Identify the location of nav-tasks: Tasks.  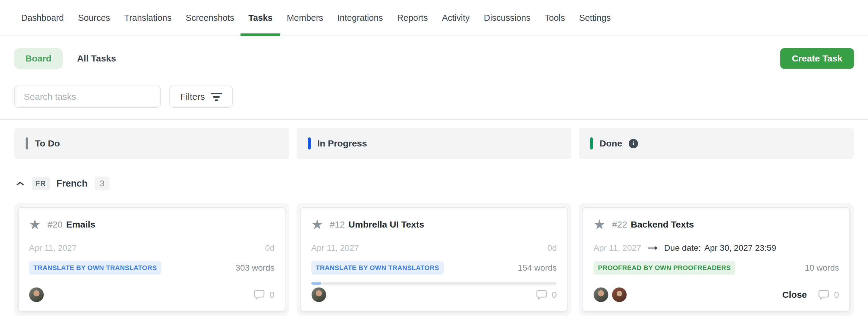
(260, 18).